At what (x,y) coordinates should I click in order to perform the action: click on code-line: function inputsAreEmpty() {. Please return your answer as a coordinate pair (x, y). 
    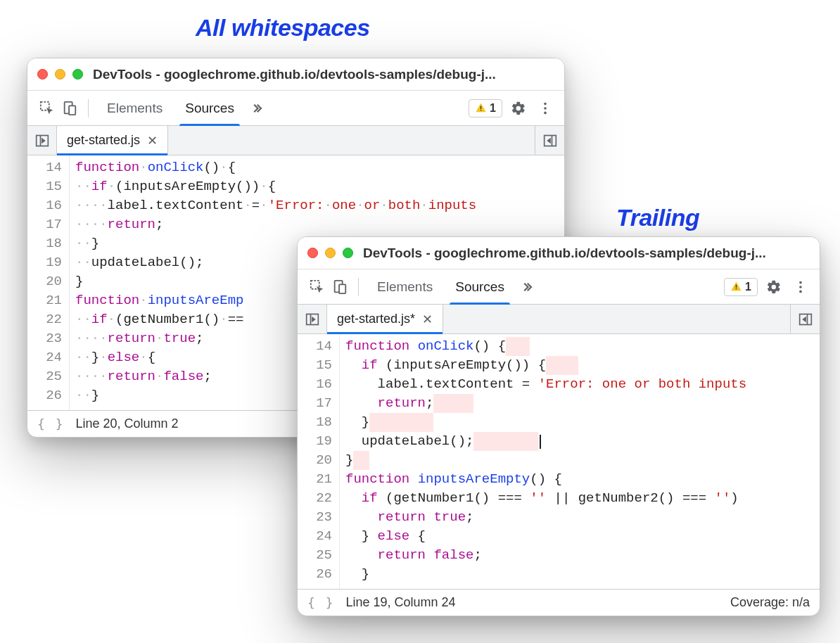
    Looking at the image, I should click on (583, 480).